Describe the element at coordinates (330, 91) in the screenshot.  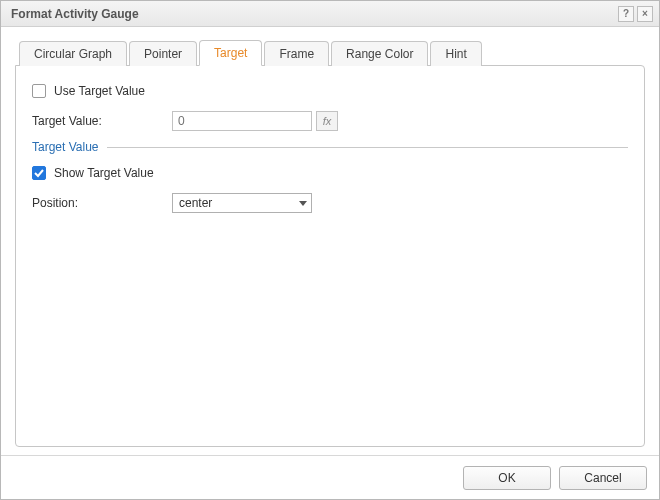
I see `use-target-value-row: Use Target Value` at that location.